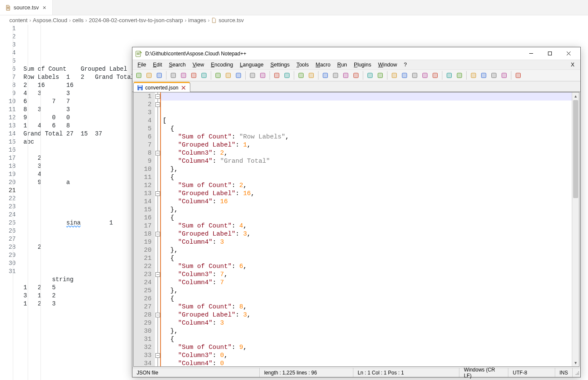 The image size is (588, 380). I want to click on menu-language: Language, so click(252, 65).